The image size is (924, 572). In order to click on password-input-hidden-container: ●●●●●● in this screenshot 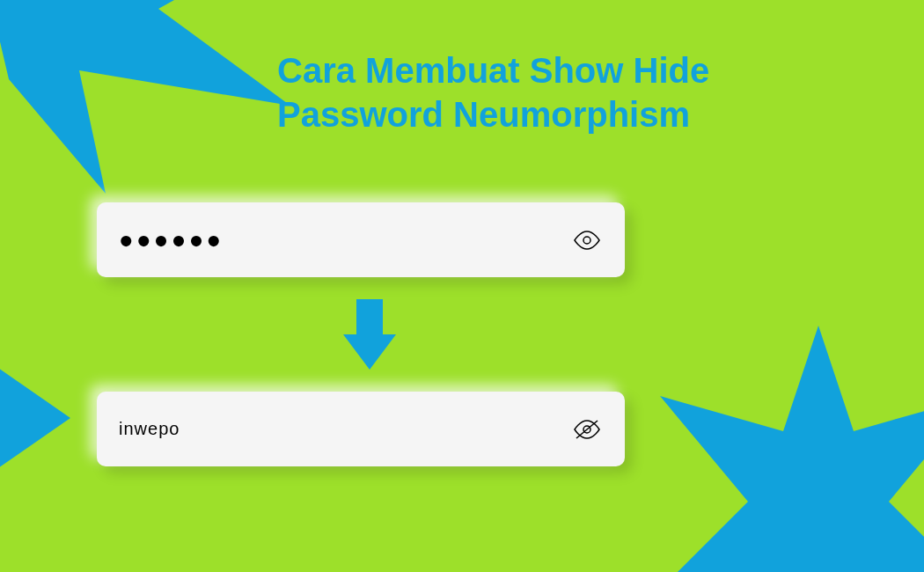, I will do `click(361, 239)`.